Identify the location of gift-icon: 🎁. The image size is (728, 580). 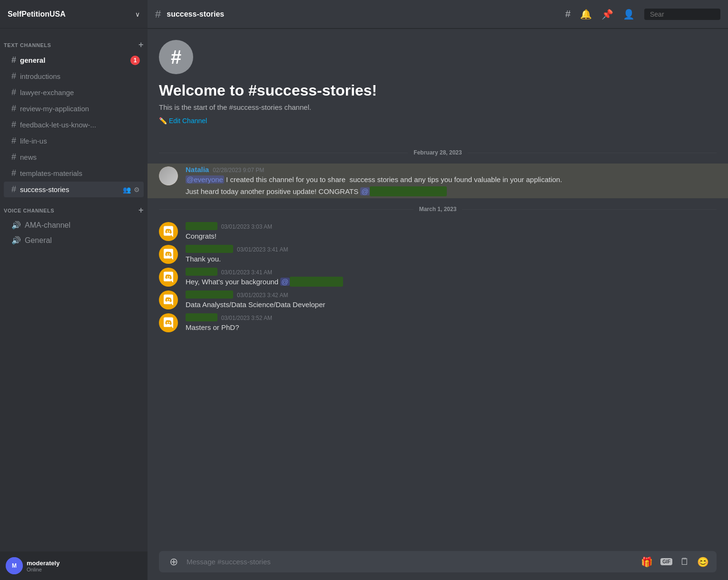
(647, 562).